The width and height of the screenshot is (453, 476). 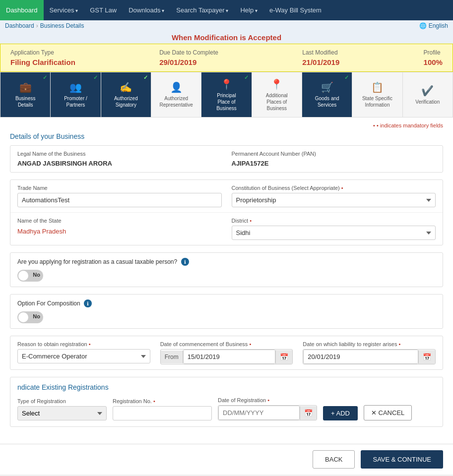 What do you see at coordinates (37, 316) in the screenshot?
I see `composition-toggle-label: No` at bounding box center [37, 316].